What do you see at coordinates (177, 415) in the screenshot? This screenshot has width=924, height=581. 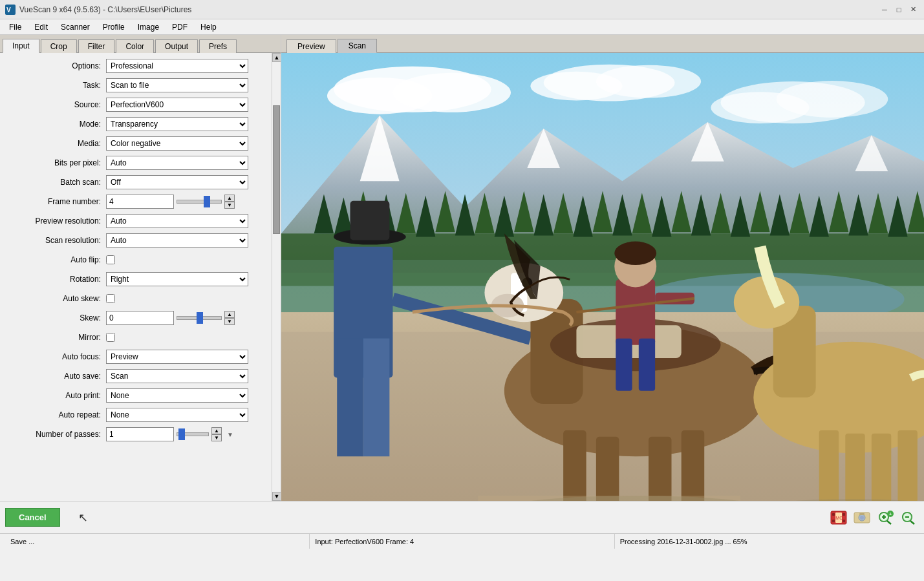 I see `autorepeat-select: None` at bounding box center [177, 415].